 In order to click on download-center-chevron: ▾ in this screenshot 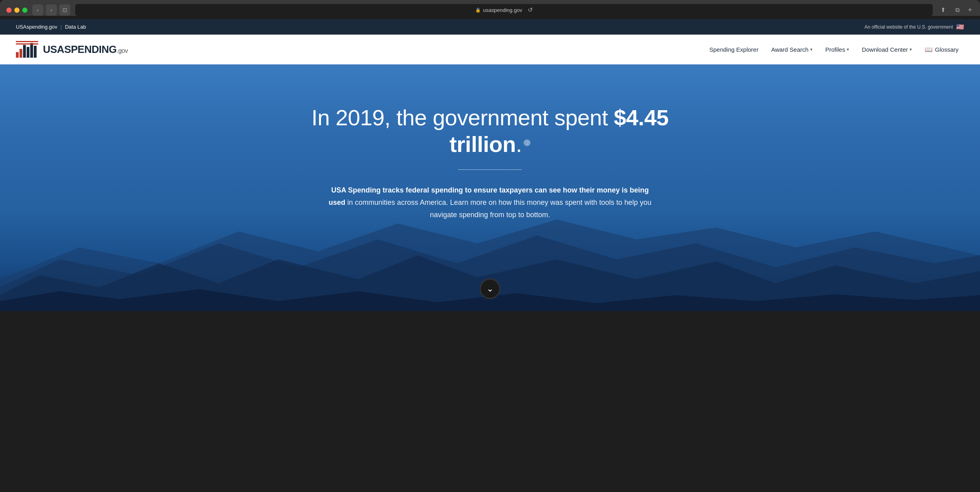, I will do `click(911, 49)`.